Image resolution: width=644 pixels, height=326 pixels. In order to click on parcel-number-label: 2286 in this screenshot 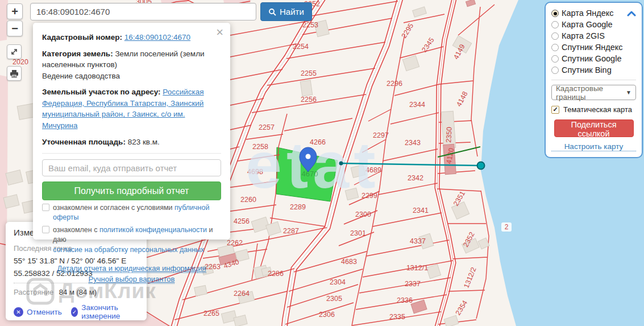, I will do `click(276, 274)`.